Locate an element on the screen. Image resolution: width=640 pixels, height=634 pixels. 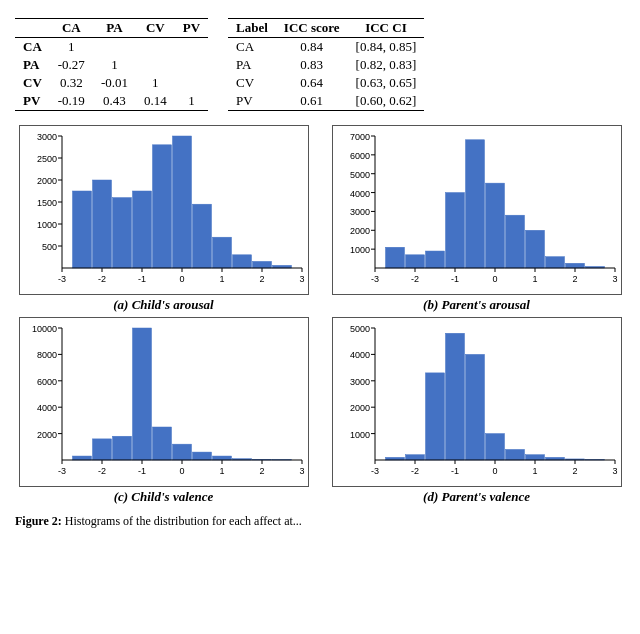
svg-text: 10000 is located at coordinates (44, 329).